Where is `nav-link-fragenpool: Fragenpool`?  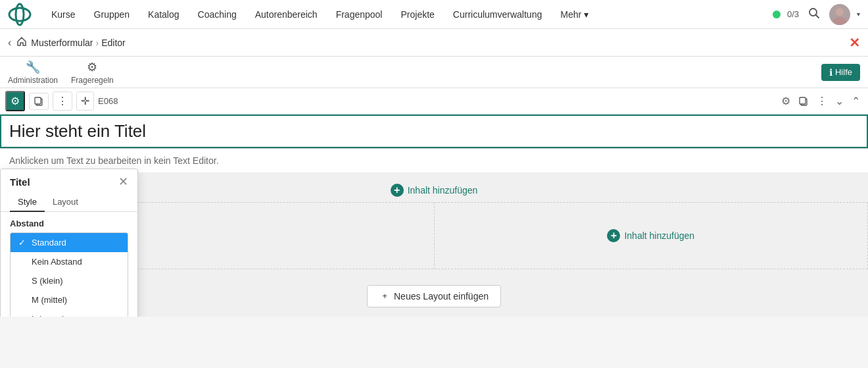 nav-link-fragenpool: Fragenpool is located at coordinates (359, 14).